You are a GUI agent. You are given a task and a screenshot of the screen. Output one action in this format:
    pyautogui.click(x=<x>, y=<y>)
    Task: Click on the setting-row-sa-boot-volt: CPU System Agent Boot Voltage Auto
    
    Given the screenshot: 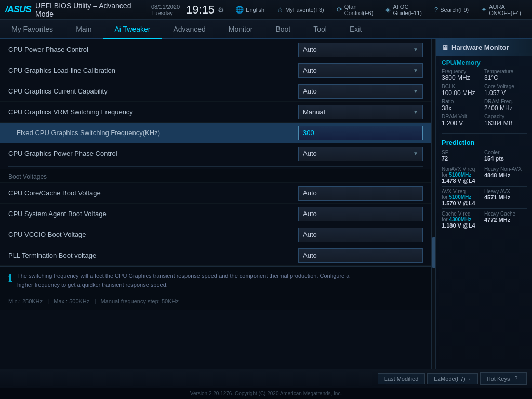 What is the action you would take?
    pyautogui.click(x=216, y=214)
    